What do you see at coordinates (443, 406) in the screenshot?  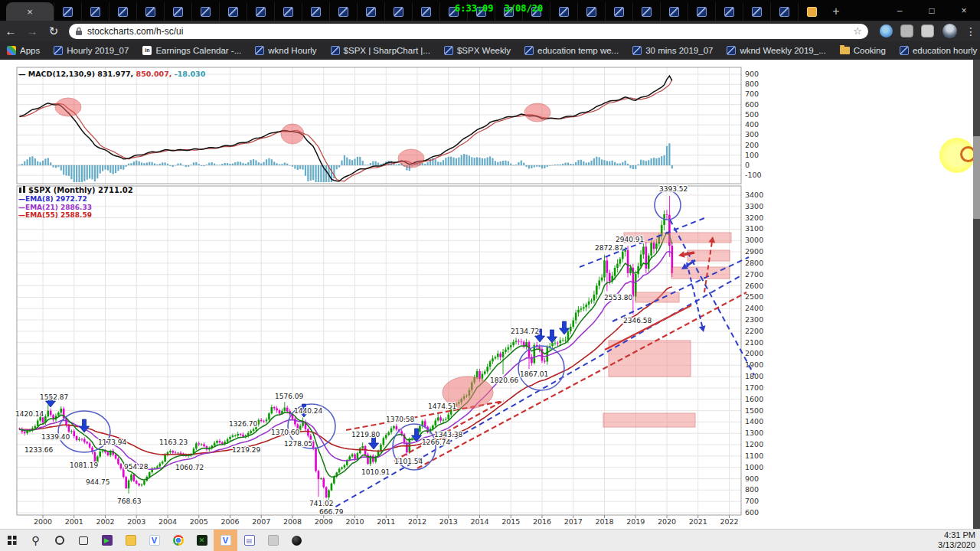 I see `svg-text: 1474.51` at bounding box center [443, 406].